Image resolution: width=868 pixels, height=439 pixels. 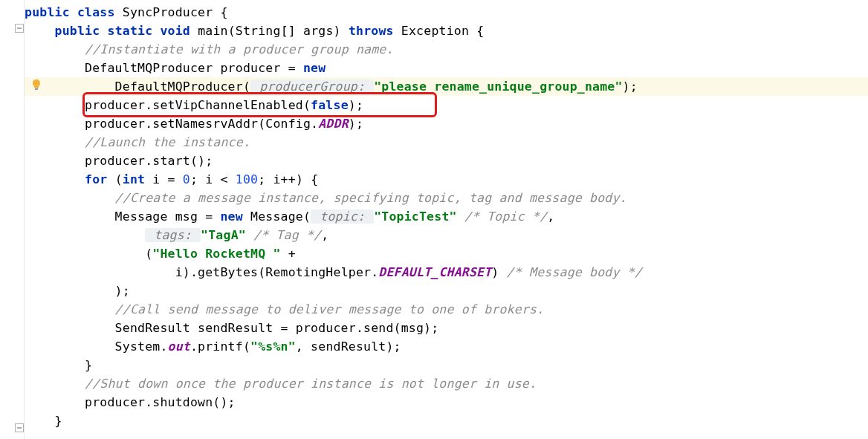 I want to click on code-line: producer.setVipChannelEnabled(false);, so click(x=446, y=105).